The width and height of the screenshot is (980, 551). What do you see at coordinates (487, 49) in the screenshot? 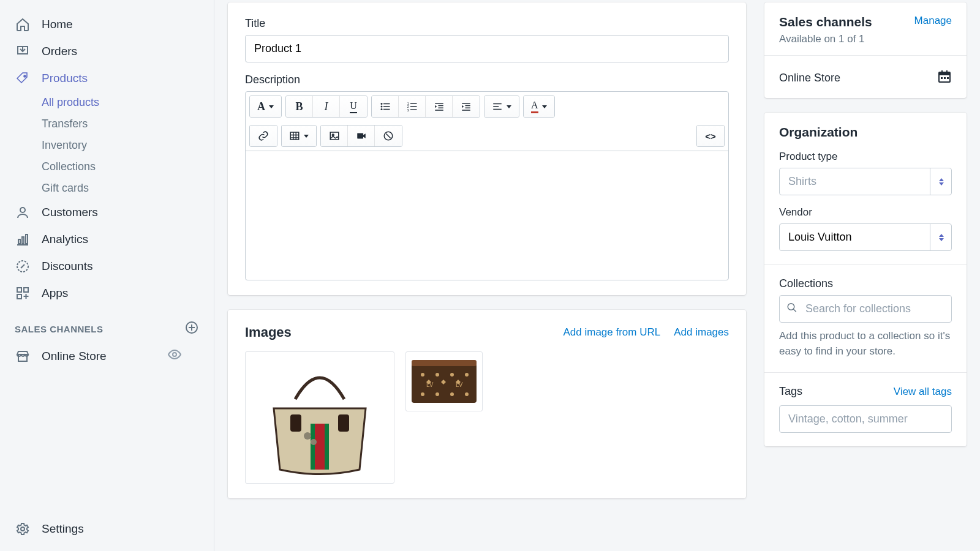
I see `title-input` at bounding box center [487, 49].